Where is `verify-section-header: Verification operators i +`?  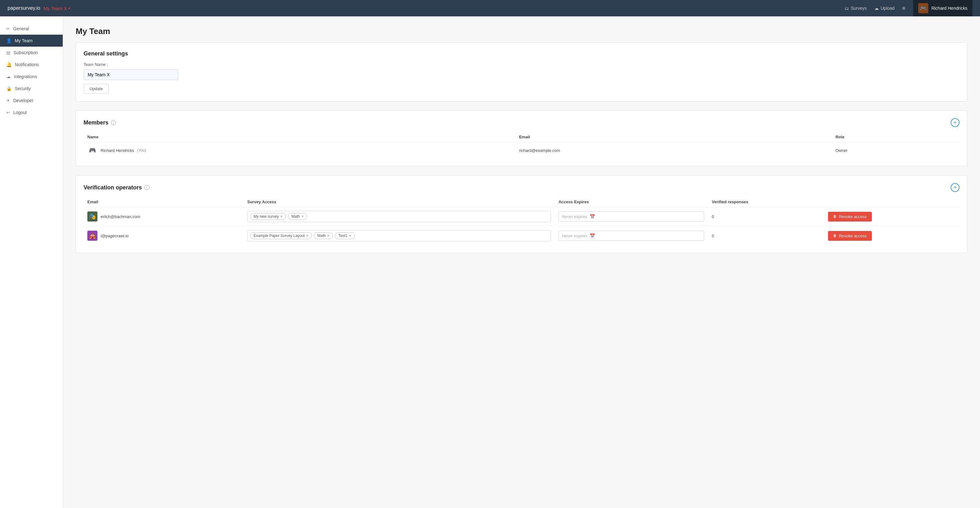
verify-section-header: Verification operators i + is located at coordinates (522, 188).